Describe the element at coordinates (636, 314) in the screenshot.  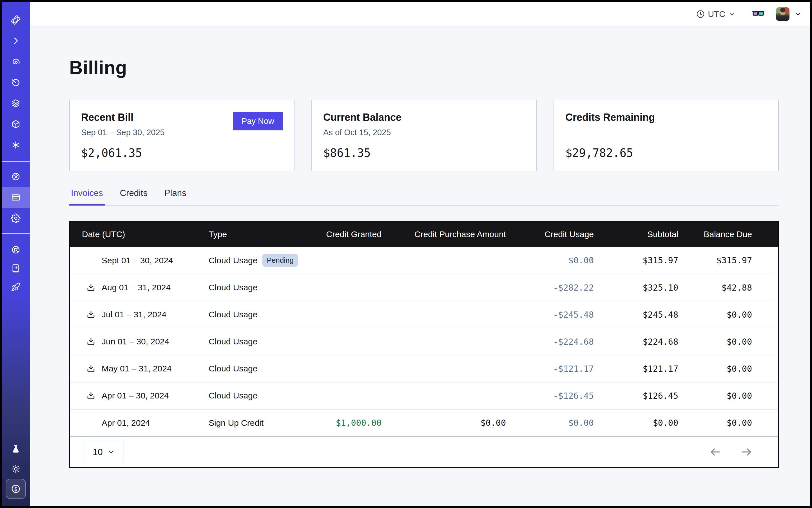
I see `subtotal-value: $245.48` at that location.